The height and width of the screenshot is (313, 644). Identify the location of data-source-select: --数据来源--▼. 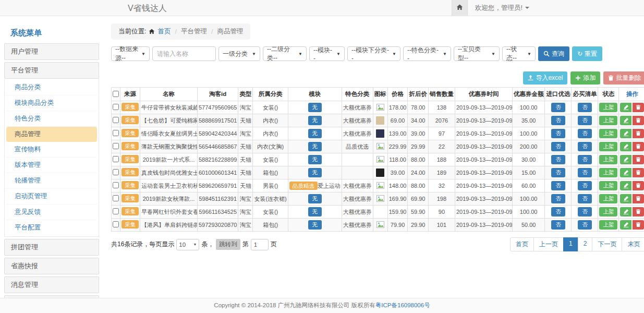
(130, 54).